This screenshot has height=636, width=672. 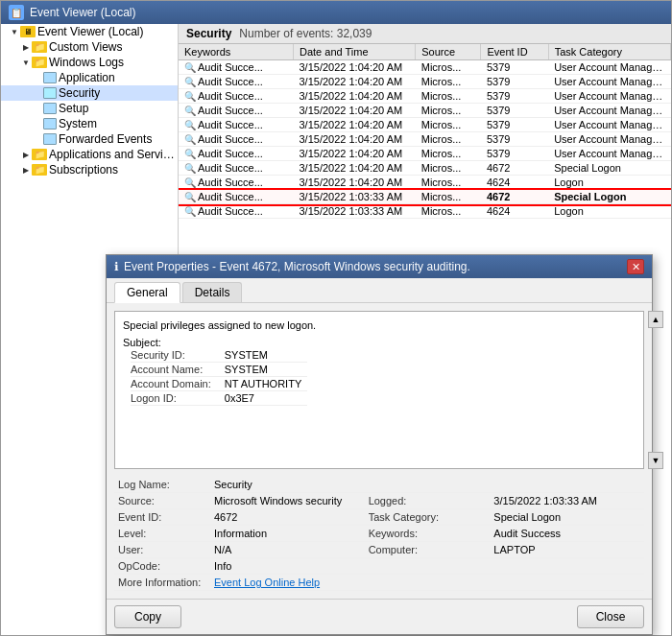 I want to click on tab-general: General, so click(x=148, y=293).